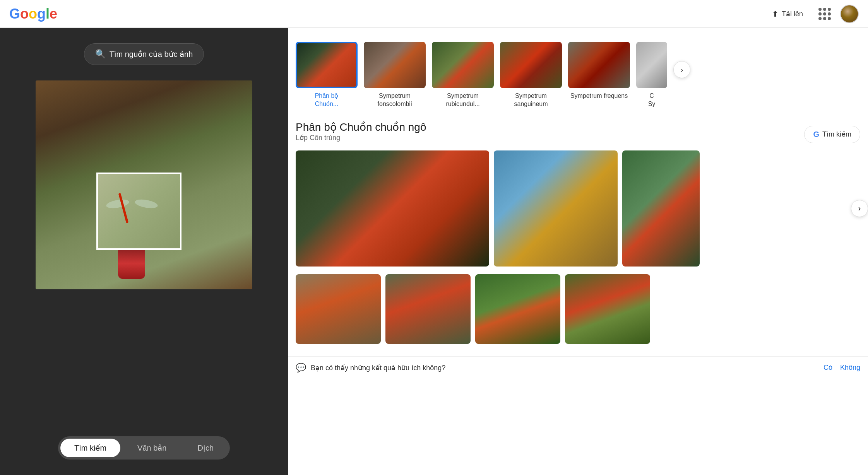 Image resolution: width=868 pixels, height=475 pixels. I want to click on lens-icon: 🔍, so click(101, 54).